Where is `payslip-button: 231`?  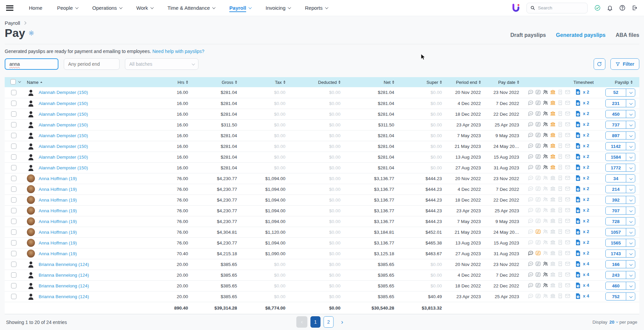 payslip-button: 231 is located at coordinates (620, 103).